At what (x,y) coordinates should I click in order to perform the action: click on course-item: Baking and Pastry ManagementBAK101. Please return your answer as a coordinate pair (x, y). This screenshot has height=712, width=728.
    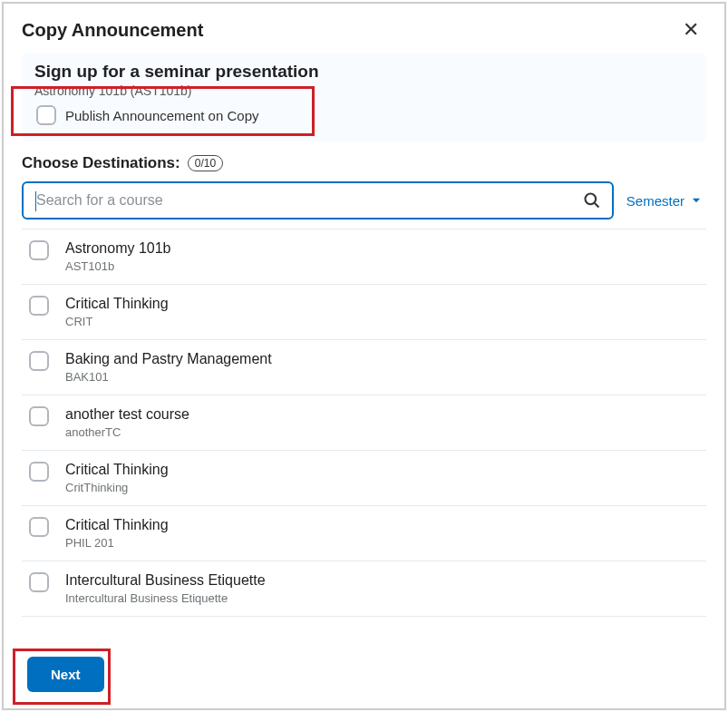
    Looking at the image, I should click on (364, 368).